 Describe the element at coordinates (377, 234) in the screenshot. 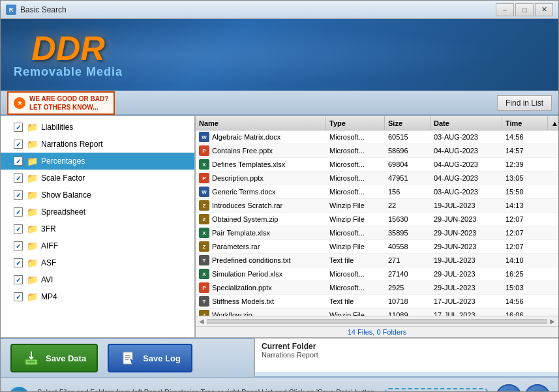

I see `file-row: X Pair Template.xlsx Microsoft... 35895 …` at that location.